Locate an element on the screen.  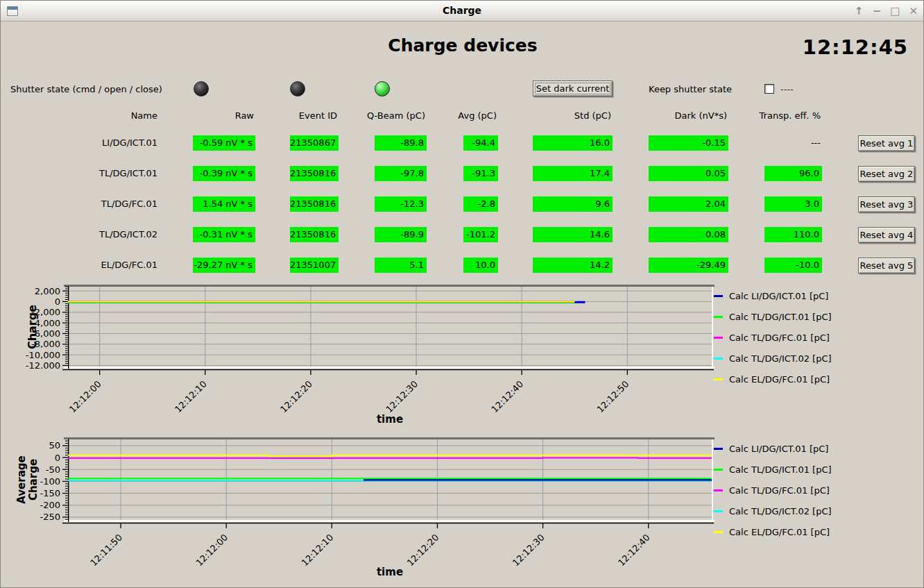
event-id-value: 21350816 is located at coordinates (314, 174).